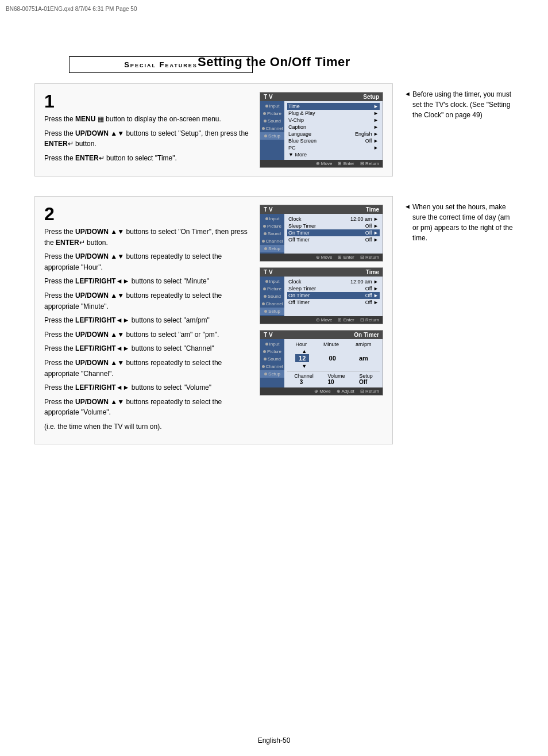 The image size is (548, 756). I want to click on tv2c-header-left: T V, so click(268, 335).